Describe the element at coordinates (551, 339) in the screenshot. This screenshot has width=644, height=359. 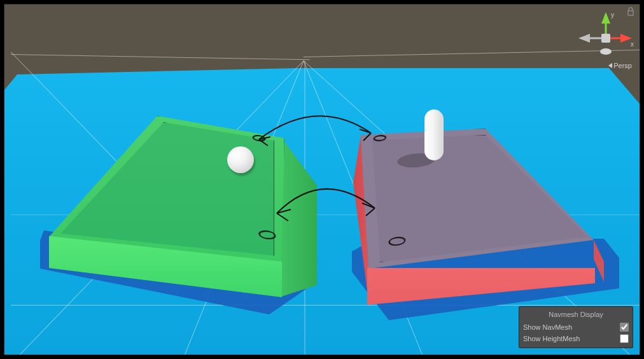
I see `show-heightmesh-label: Show HeightMesh` at that location.